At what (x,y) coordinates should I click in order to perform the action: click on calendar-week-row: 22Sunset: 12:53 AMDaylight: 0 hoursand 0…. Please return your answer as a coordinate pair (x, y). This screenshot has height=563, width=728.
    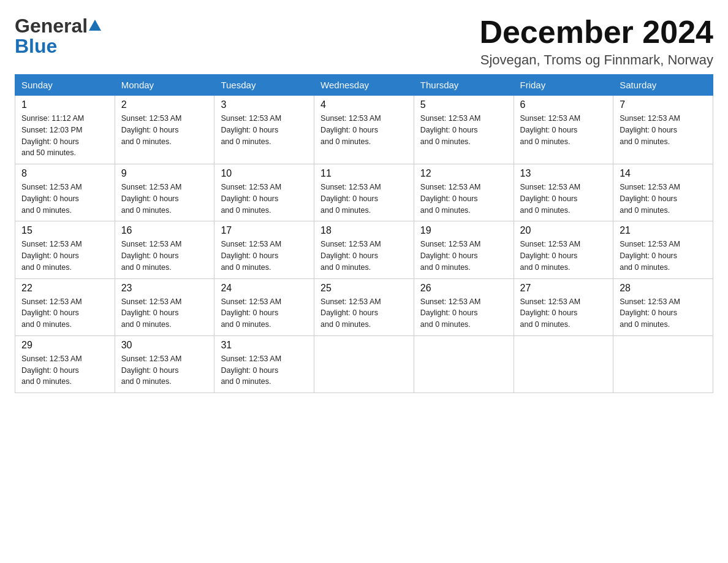
    Looking at the image, I should click on (364, 307).